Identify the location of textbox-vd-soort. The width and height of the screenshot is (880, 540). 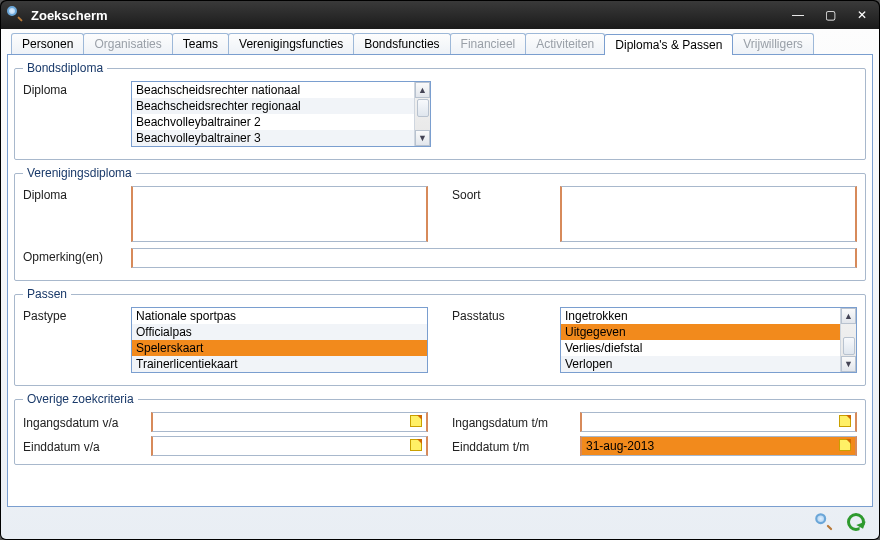
(708, 214).